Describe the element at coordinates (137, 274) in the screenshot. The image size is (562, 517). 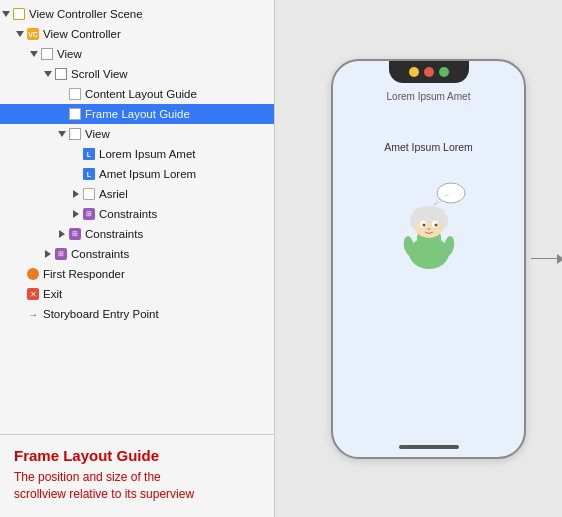
I see `tree-item-first-responder: First Responder` at that location.